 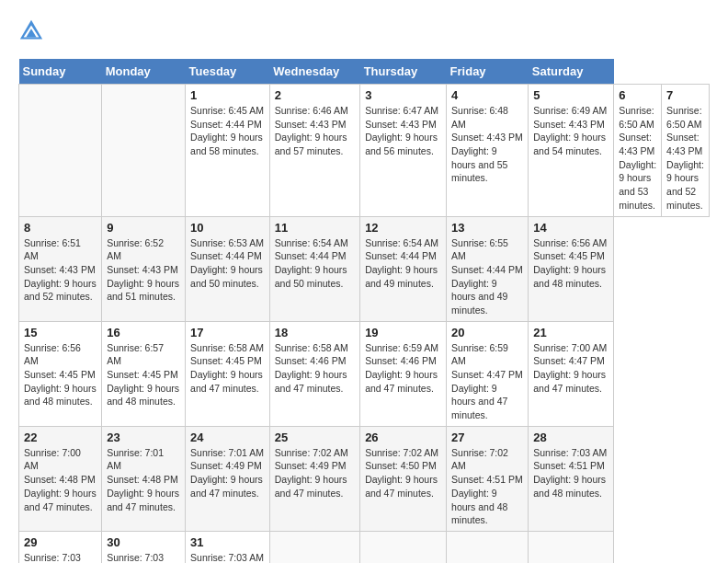 What do you see at coordinates (314, 478) in the screenshot?
I see `calendar-day-cell: 25Sunrise: 7:02 AMSunset: 4:49 PMDayligh…` at bounding box center [314, 478].